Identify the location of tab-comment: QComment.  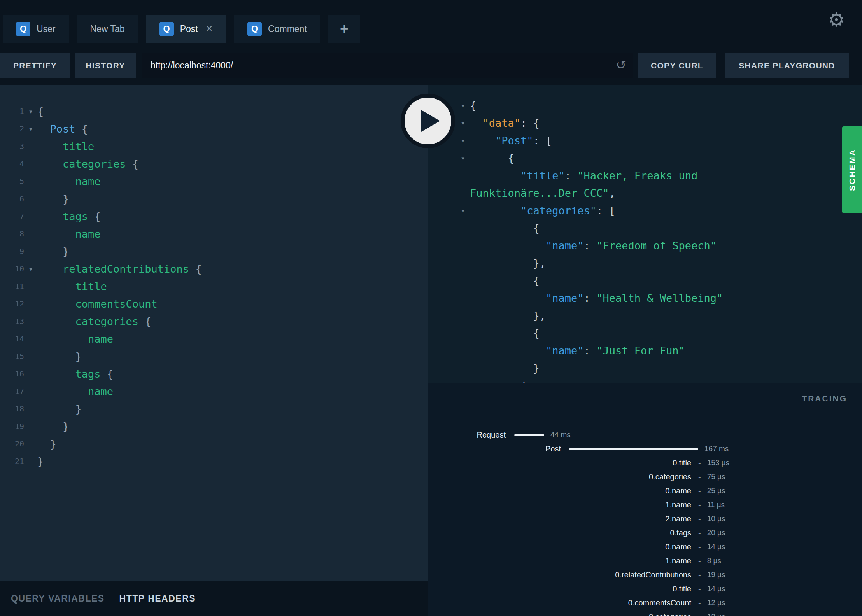
(277, 29).